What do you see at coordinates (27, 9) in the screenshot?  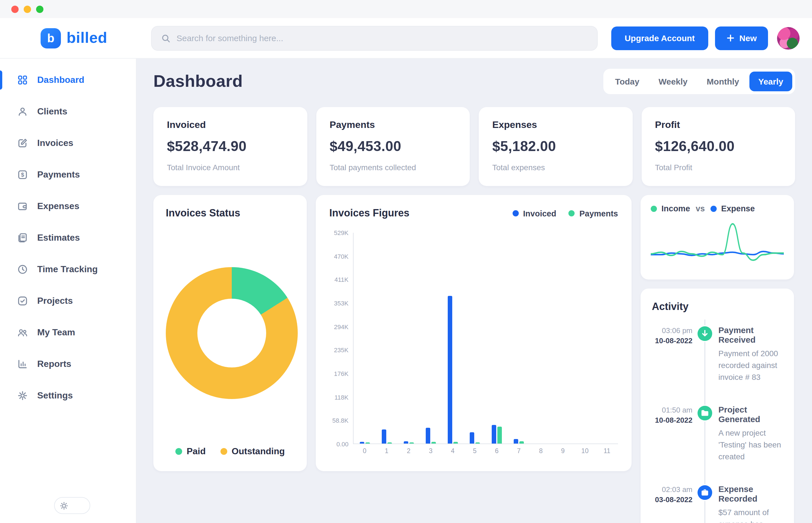 I see `minimize-window-button` at bounding box center [27, 9].